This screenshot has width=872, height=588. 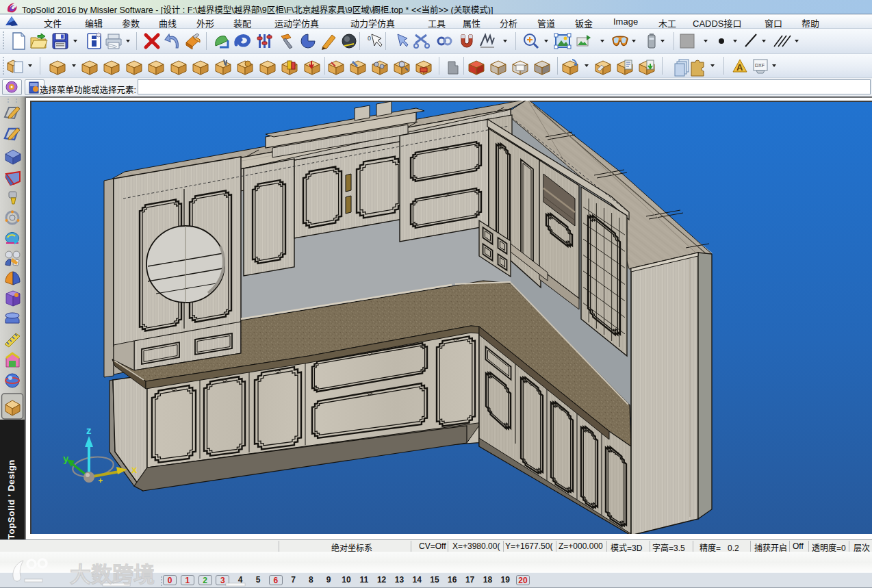 What do you see at coordinates (134, 470) in the screenshot?
I see `svg-text: x` at bounding box center [134, 470].